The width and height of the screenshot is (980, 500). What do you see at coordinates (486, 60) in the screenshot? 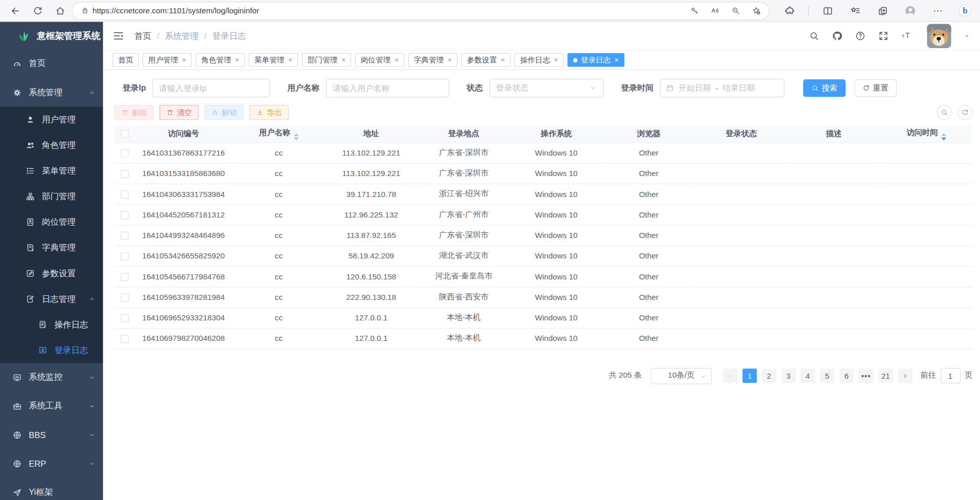
I see `tab-item: 参数设置×` at bounding box center [486, 60].